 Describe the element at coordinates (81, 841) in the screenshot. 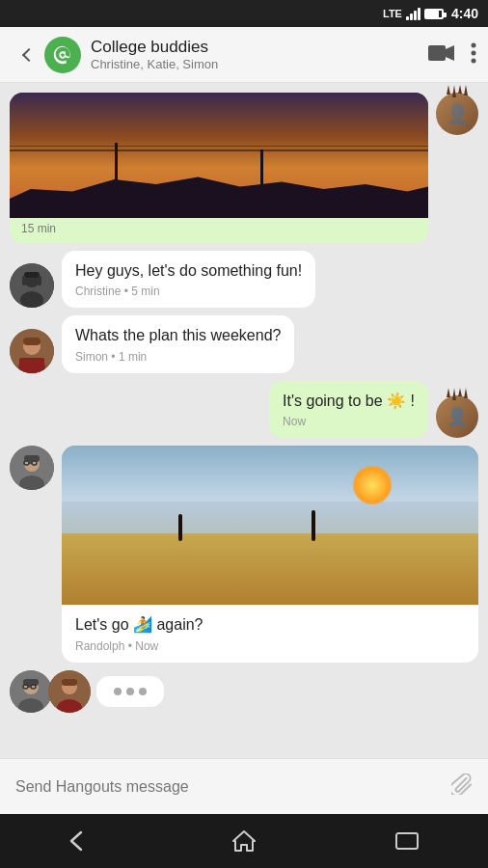

I see `back-nav-icon` at that location.